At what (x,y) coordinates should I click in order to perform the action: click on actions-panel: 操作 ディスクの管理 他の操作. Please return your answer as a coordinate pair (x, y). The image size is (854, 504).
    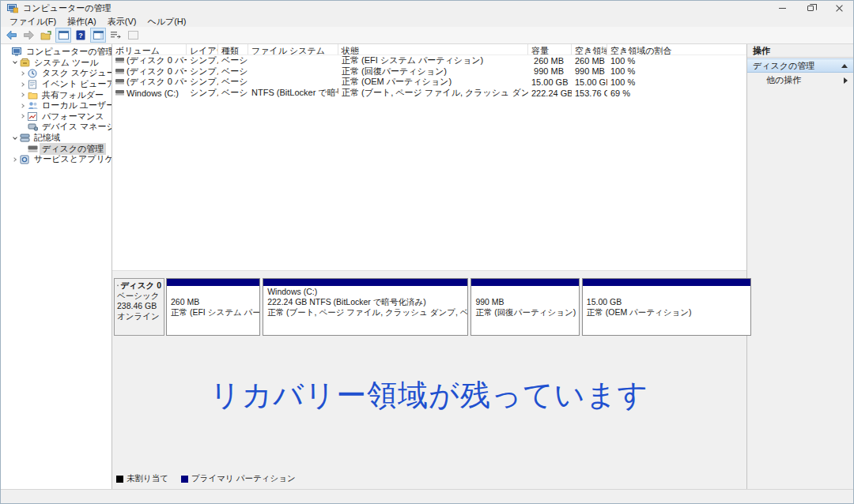
    Looking at the image, I should click on (800, 267).